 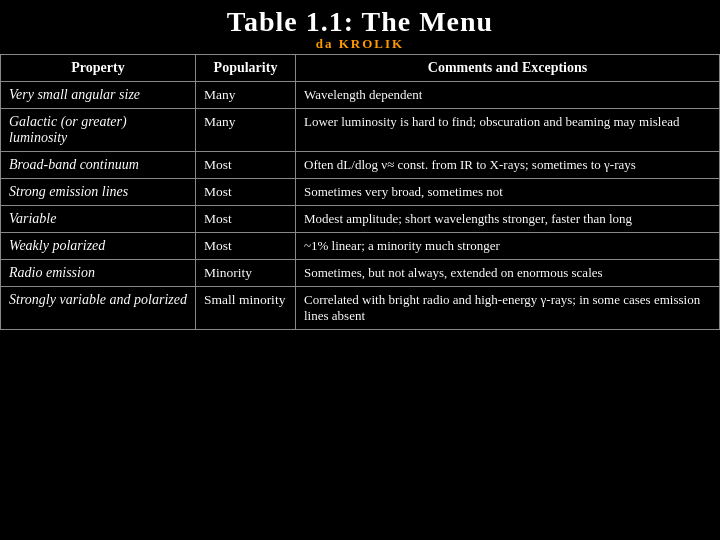 What do you see at coordinates (360, 192) in the screenshot?
I see `table-row: Strong emission linesMostSometimes very …` at bounding box center [360, 192].